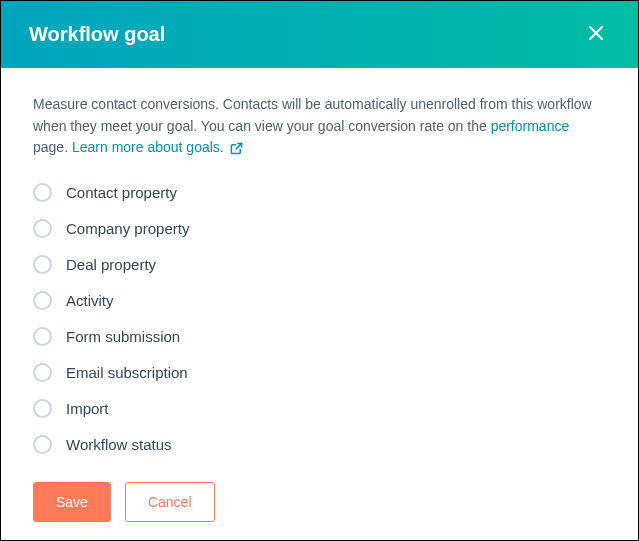 The width and height of the screenshot is (639, 541). I want to click on option-deal-property: Deal property, so click(320, 264).